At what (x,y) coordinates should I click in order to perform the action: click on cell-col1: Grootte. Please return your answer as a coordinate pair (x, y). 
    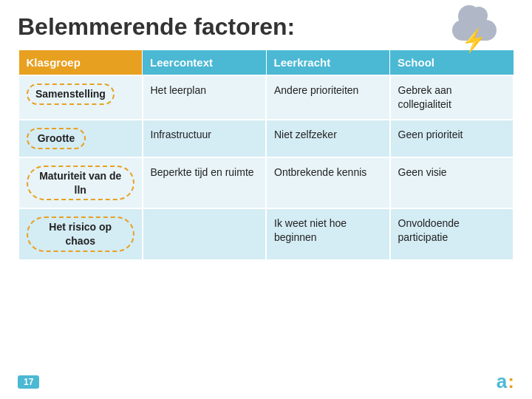
    Looking at the image, I should click on (81, 139).